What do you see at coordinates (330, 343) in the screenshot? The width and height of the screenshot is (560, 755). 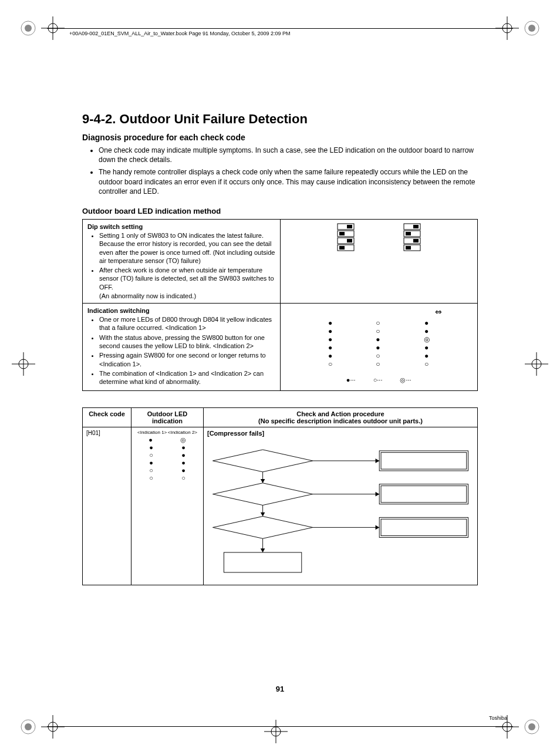 I see `led-column-1: ●●●●●○` at bounding box center [330, 343].